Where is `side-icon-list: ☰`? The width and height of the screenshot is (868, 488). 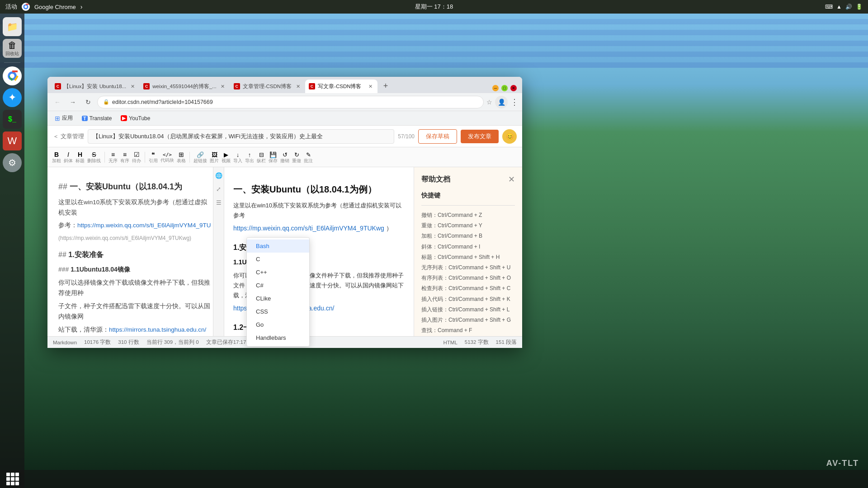
side-icon-list: ☰ is located at coordinates (219, 203).